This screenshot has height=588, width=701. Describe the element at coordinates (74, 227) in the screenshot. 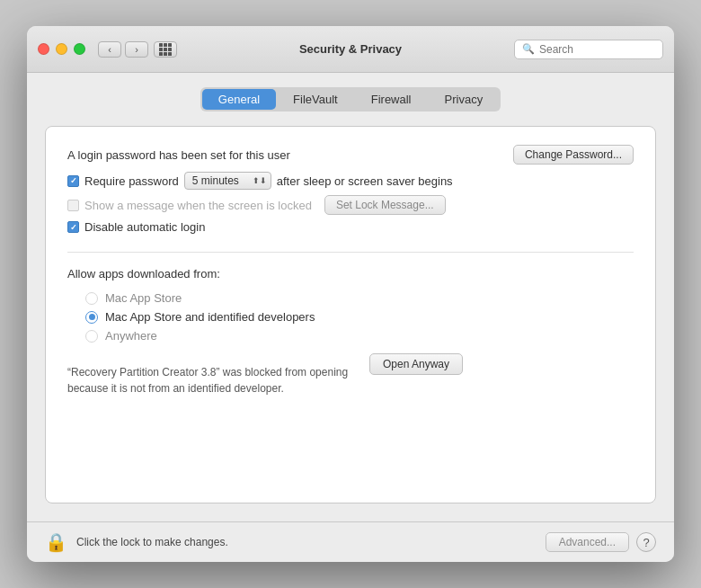

I see `disable-autologin-checkbox` at that location.